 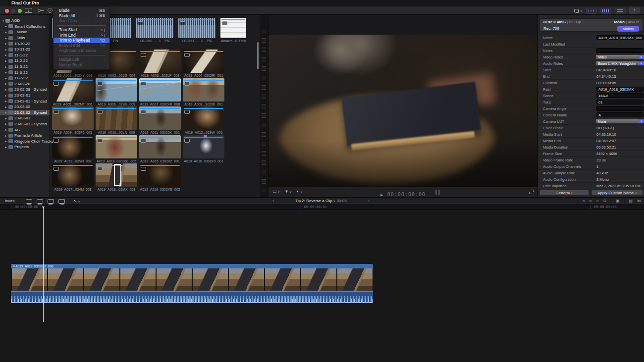 I want to click on sidebar-item: ▶ Projects, so click(x=25, y=147).